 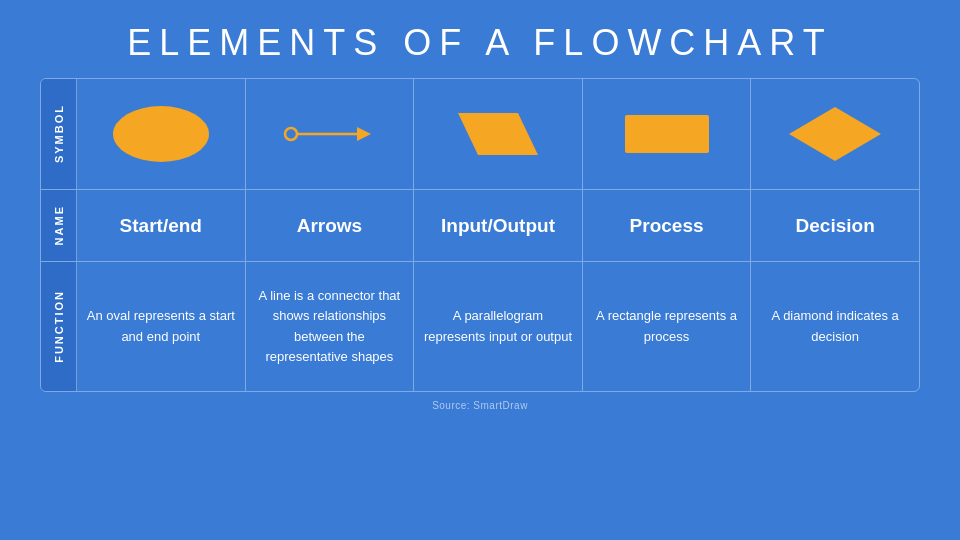 What do you see at coordinates (480, 225) in the screenshot?
I see `name-row: NAME Start/end Arrows Input/Output Proce…` at bounding box center [480, 225].